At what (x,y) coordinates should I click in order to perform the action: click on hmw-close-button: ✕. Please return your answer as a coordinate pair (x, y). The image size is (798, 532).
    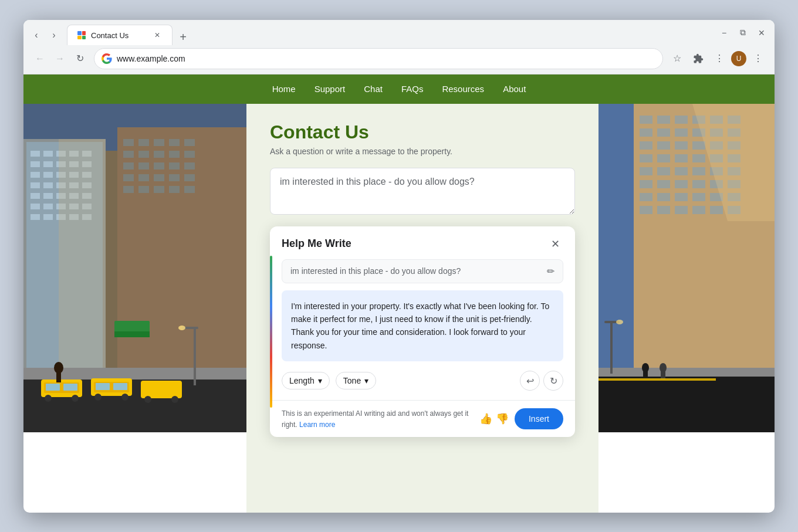
    Looking at the image, I should click on (555, 244).